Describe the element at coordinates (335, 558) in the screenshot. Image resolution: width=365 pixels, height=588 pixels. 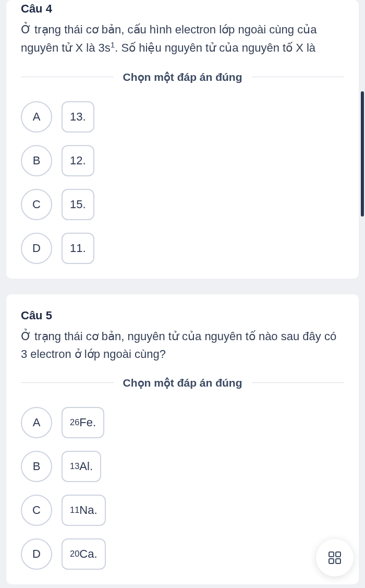
I see `grid-menu-button` at that location.